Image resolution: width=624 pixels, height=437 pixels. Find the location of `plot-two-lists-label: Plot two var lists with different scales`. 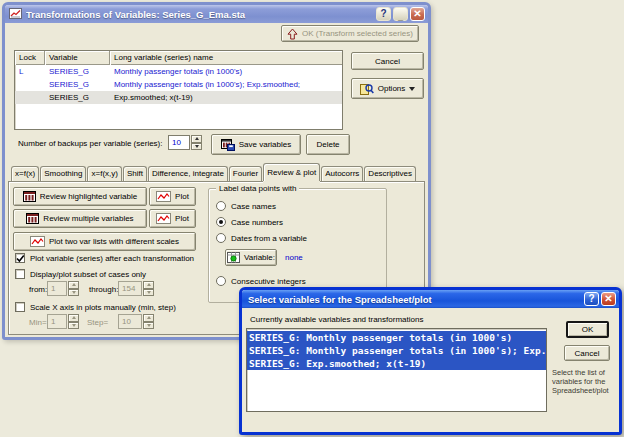

plot-two-lists-label: Plot two var lists with different scales is located at coordinates (114, 242).